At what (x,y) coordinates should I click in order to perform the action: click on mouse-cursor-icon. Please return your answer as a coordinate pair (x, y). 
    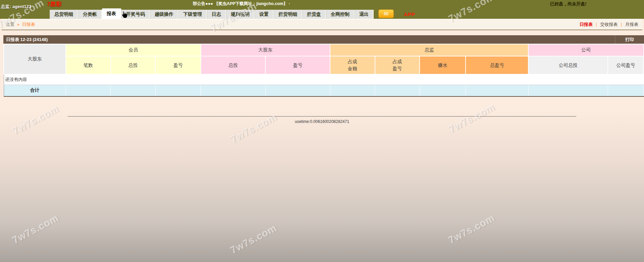
    Looking at the image, I should click on (124, 15).